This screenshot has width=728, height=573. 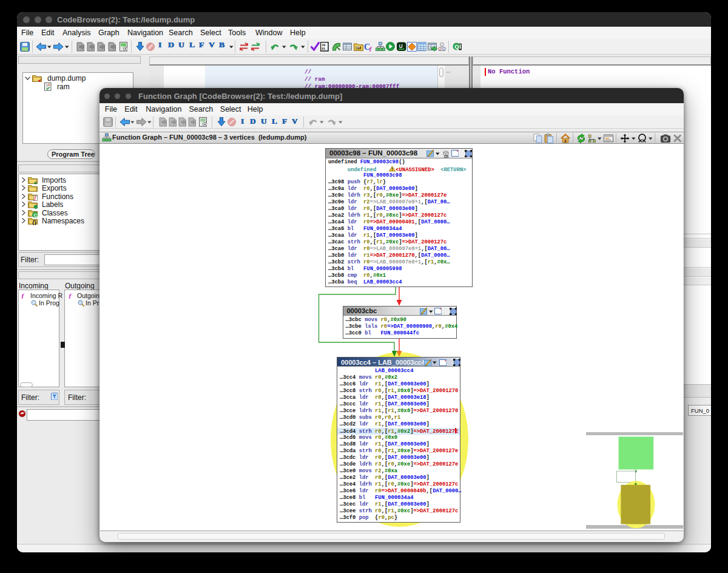 I want to click on svg-text: DT, so click(x=358, y=47).